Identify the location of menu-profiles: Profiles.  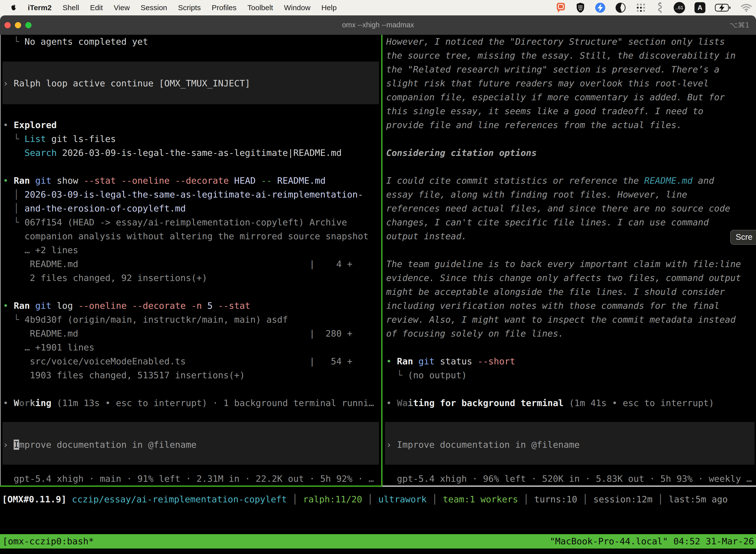
(224, 8).